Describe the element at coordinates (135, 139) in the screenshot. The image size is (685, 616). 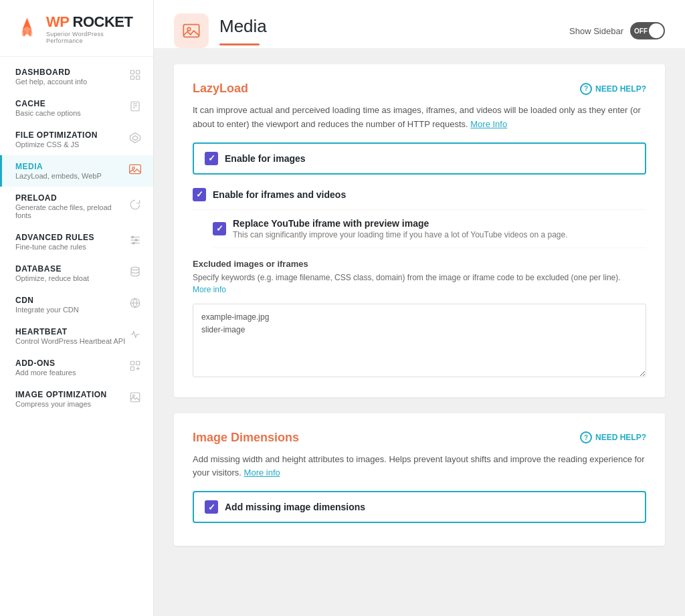
I see `file-optimization-icon` at that location.